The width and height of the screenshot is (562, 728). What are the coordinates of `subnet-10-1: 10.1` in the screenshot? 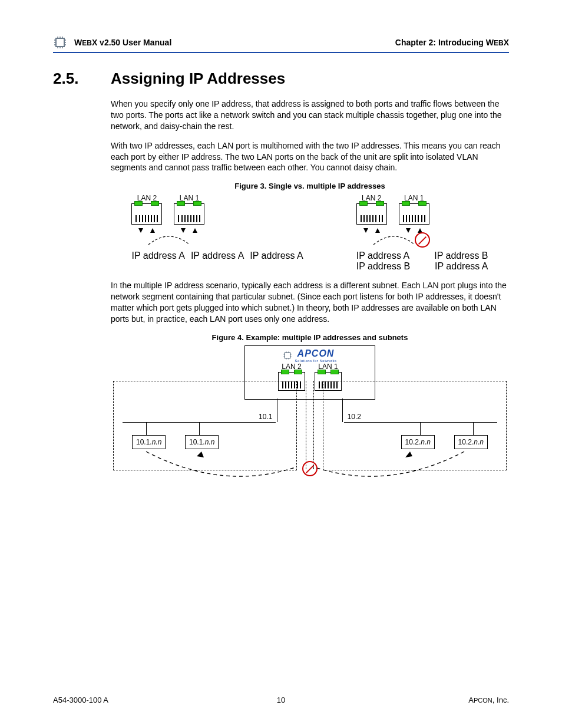 It's located at (265, 417).